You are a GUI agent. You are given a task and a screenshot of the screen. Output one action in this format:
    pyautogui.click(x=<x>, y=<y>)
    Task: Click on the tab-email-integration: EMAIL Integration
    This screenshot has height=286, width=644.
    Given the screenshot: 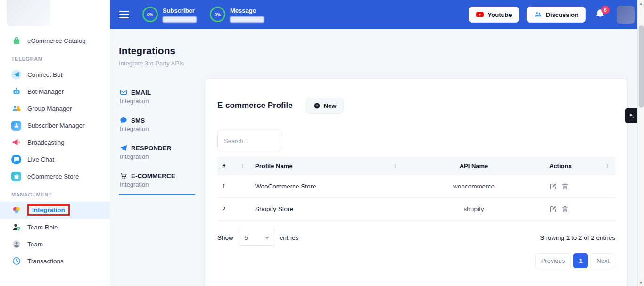 What is the action you would take?
    pyautogui.click(x=157, y=98)
    